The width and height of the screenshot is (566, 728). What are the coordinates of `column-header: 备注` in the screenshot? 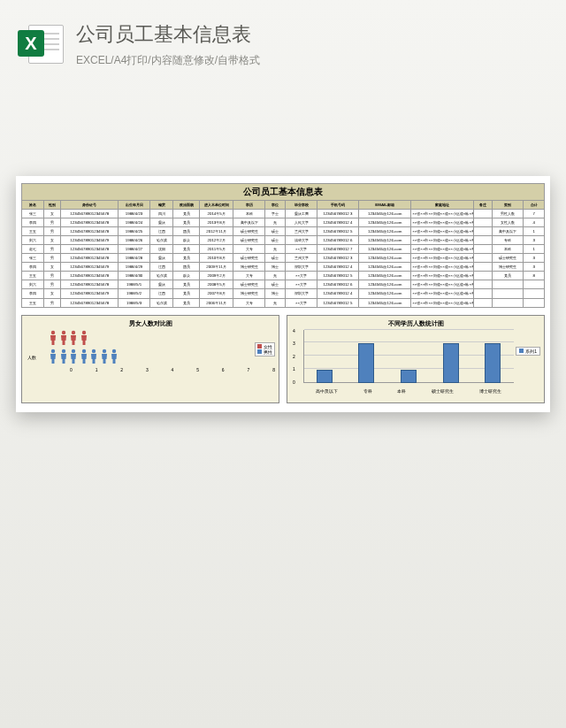 It's located at (483, 205).